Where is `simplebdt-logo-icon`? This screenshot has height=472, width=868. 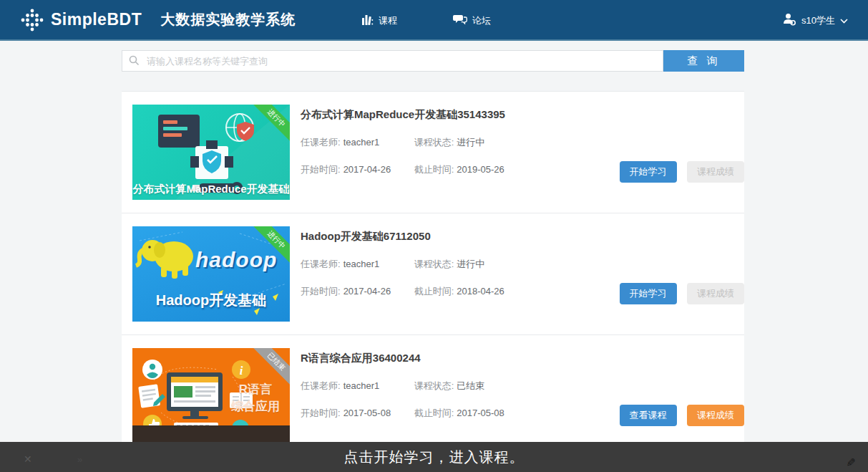 simplebdt-logo-icon is located at coordinates (32, 20).